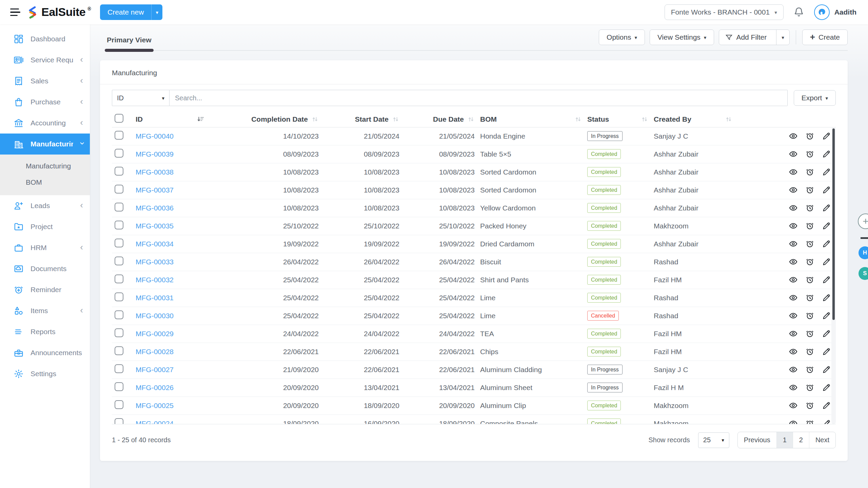 This screenshot has height=488, width=868. Describe the element at coordinates (155, 154) in the screenshot. I see `record-link: MFG-00039` at that location.